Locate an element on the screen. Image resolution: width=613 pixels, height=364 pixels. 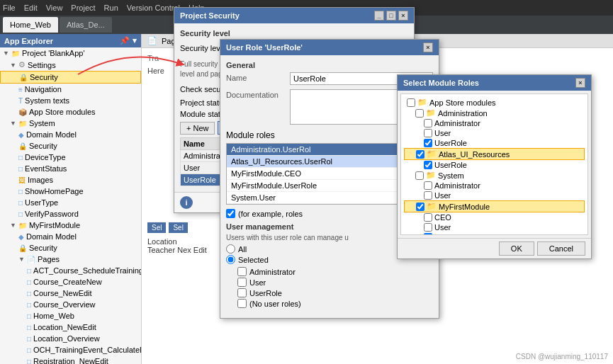
mgmt-no-roles-label: (No user roles) is located at coordinates (335, 303).